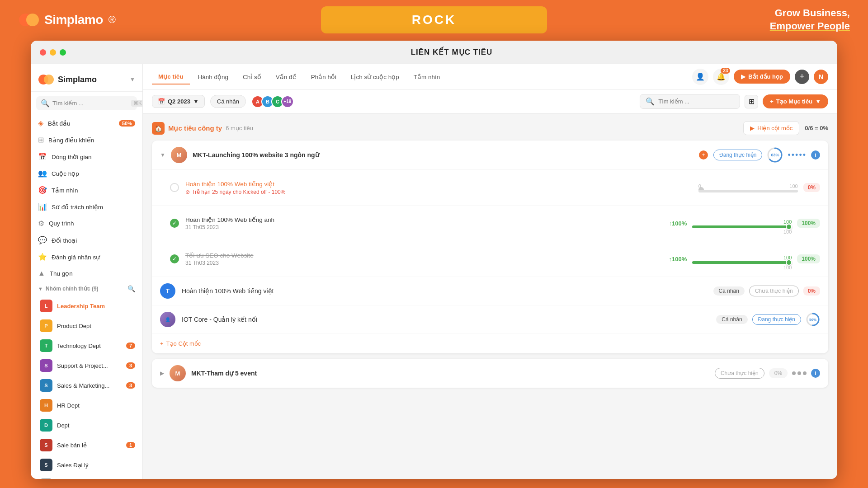 The image size is (868, 488). What do you see at coordinates (67, 20) in the screenshot?
I see `top-logo: Simplamo ®` at bounding box center [67, 20].